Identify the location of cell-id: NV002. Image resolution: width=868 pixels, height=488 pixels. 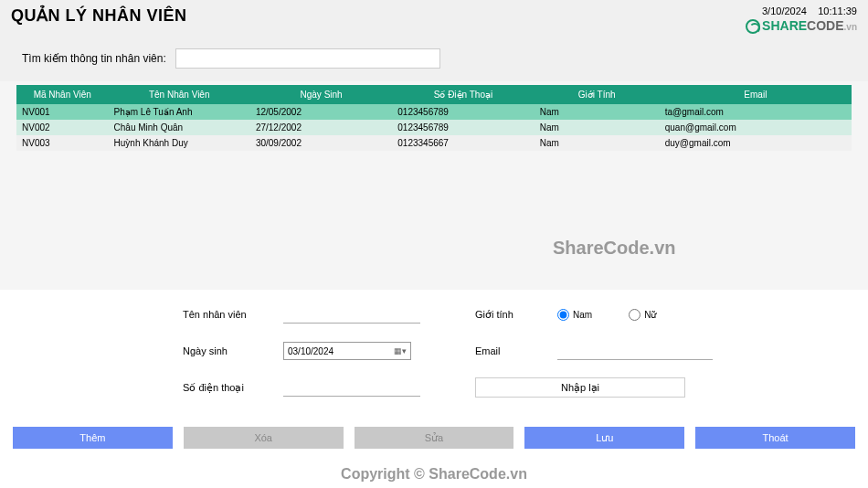
(62, 128).